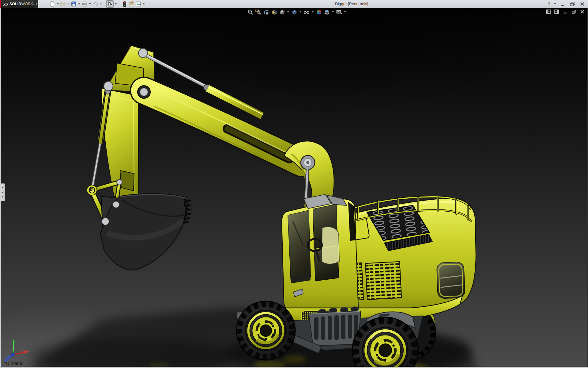 This screenshot has width=588, height=368. Describe the element at coordinates (1, 188) in the screenshot. I see `window-frame-left` at that location.